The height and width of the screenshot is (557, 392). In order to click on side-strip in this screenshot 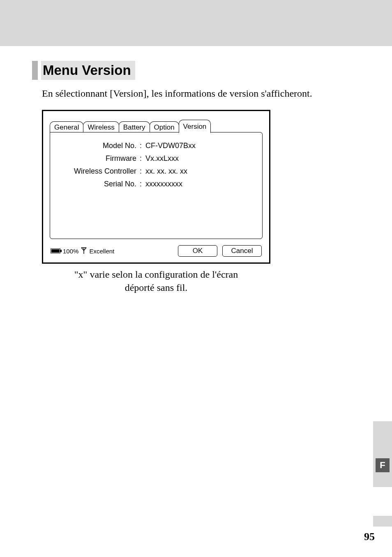, I will do `click(383, 521)`.